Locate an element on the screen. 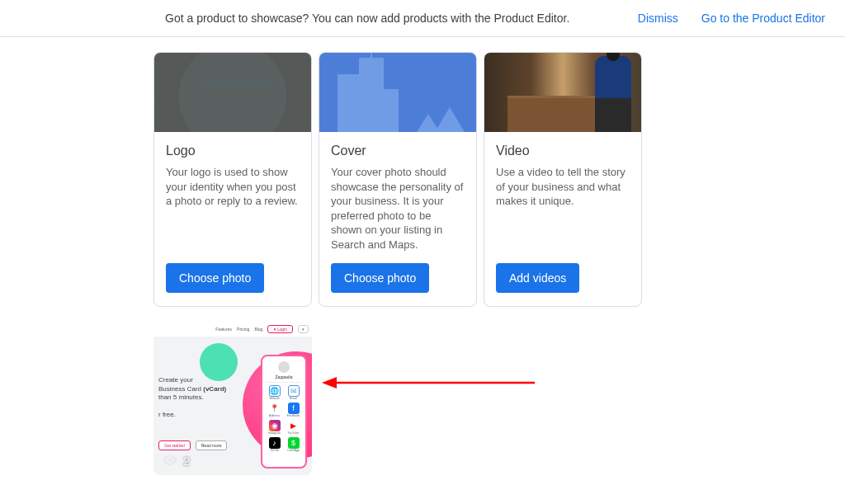 The height and width of the screenshot is (504, 845). video-preview-image is located at coordinates (563, 92).